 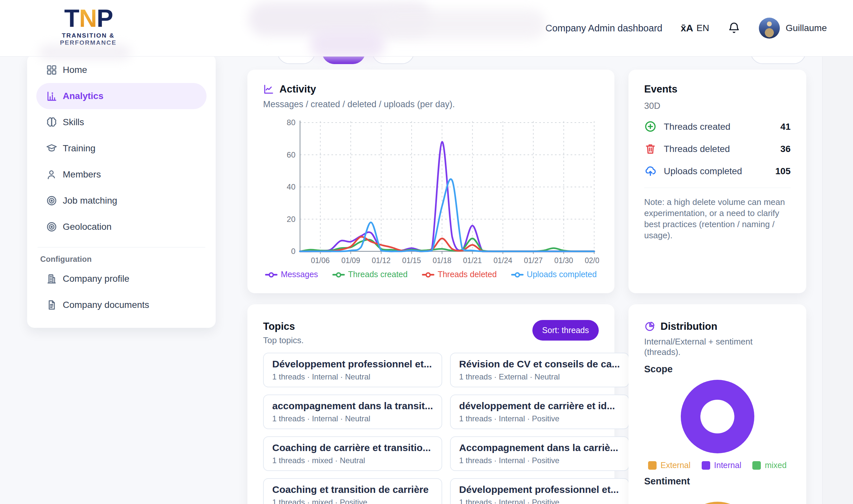 I want to click on topic-title: développement de carrière et id..., so click(x=540, y=406).